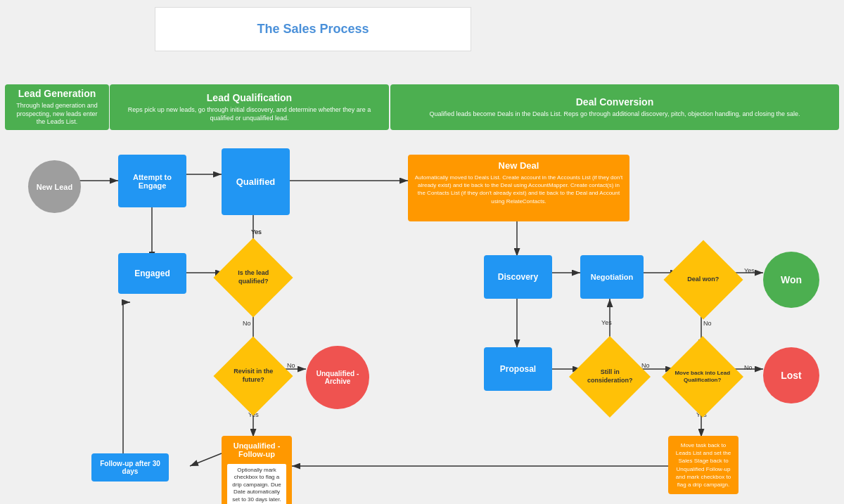  Describe the element at coordinates (247, 323) in the screenshot. I see `no-label-1: No` at that location.